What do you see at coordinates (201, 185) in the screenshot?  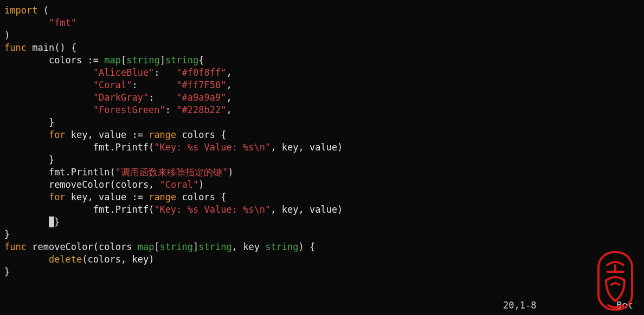 I see `removecolor-tail: )` at bounding box center [201, 185].